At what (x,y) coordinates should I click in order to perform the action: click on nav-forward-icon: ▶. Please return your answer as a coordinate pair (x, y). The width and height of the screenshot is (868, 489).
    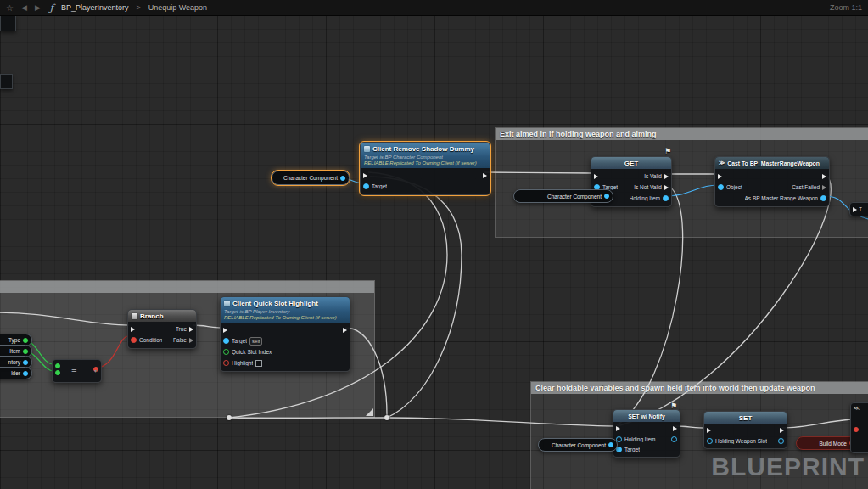
    Looking at the image, I should click on (37, 8).